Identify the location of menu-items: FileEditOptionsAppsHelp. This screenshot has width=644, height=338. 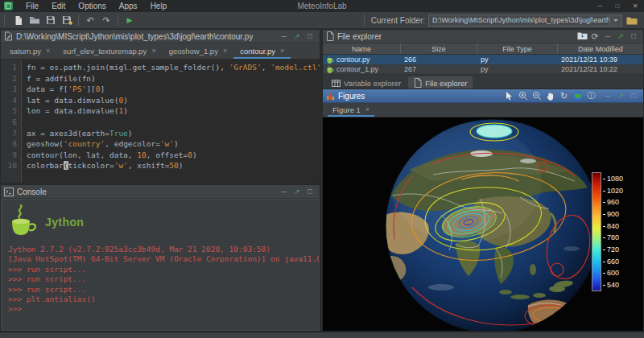
(97, 6).